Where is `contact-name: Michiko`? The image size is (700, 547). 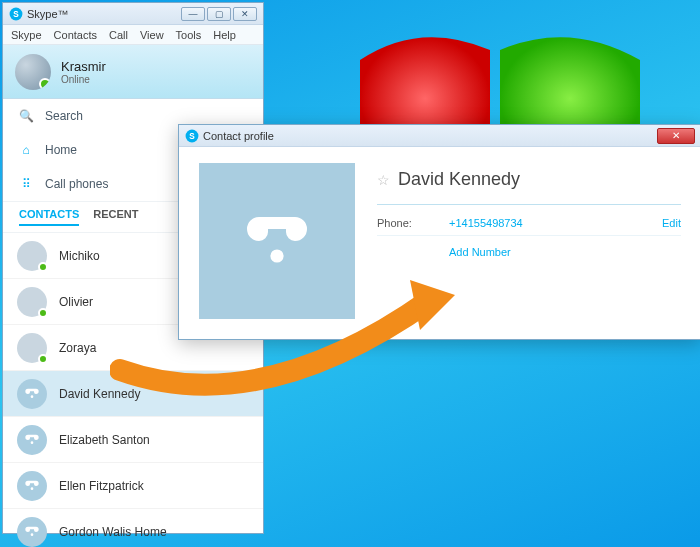 contact-name: Michiko is located at coordinates (80, 256).